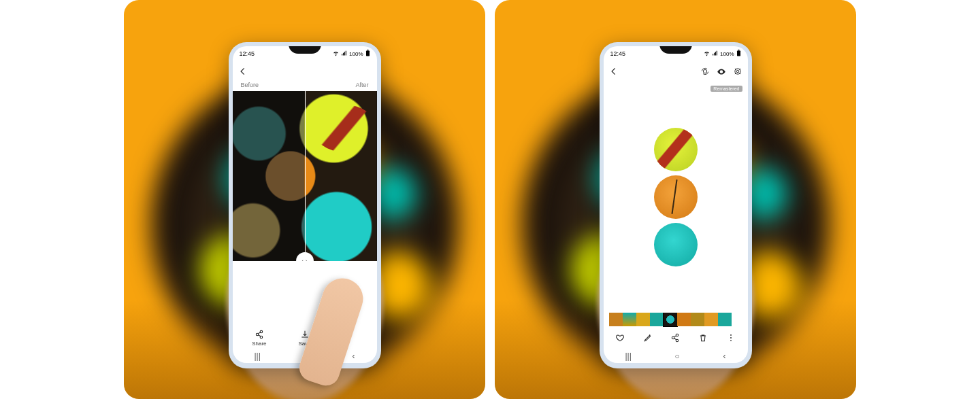  What do you see at coordinates (721, 71) in the screenshot?
I see `eye-icon` at bounding box center [721, 71].